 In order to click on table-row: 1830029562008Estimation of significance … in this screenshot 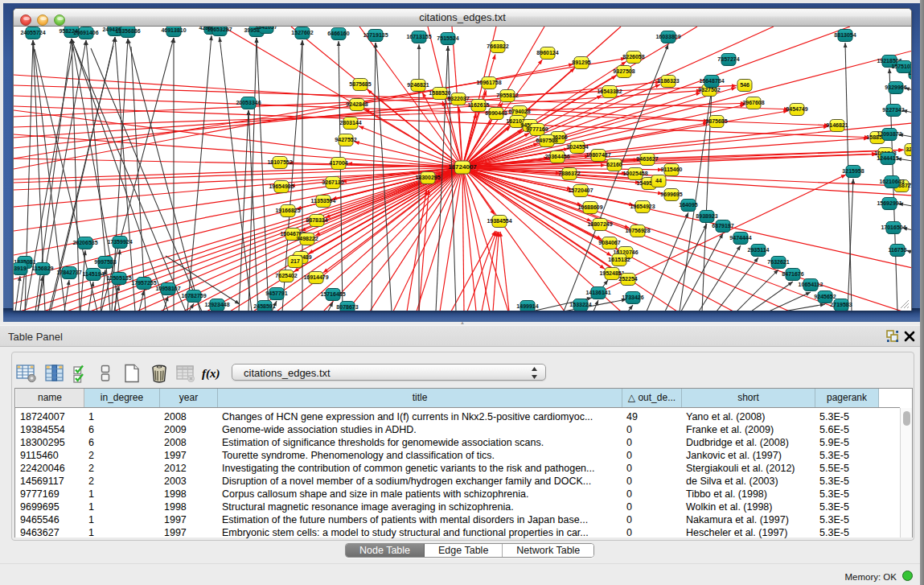, I will do `click(458, 443)`.